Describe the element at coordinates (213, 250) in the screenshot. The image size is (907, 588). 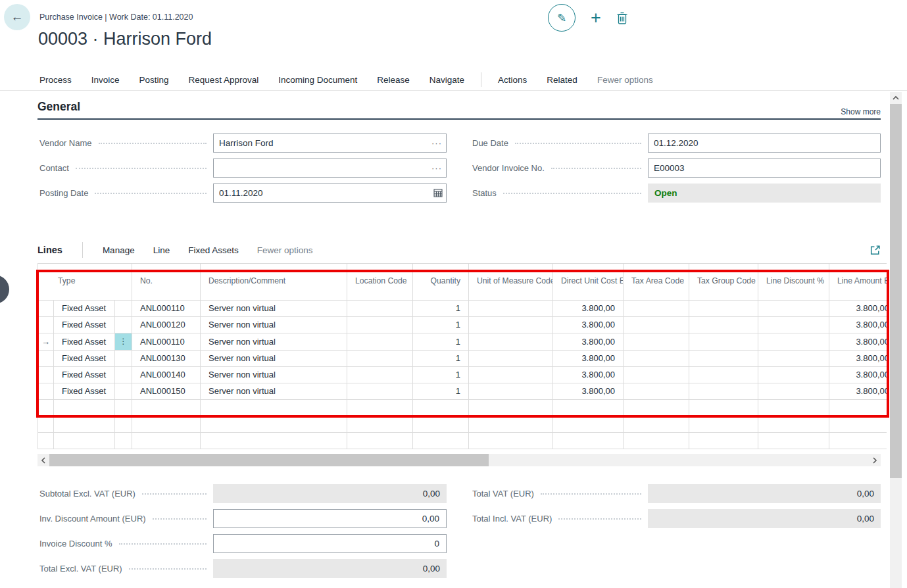
I see `lines-menu-fixed-assets: Fixed Assets` at that location.